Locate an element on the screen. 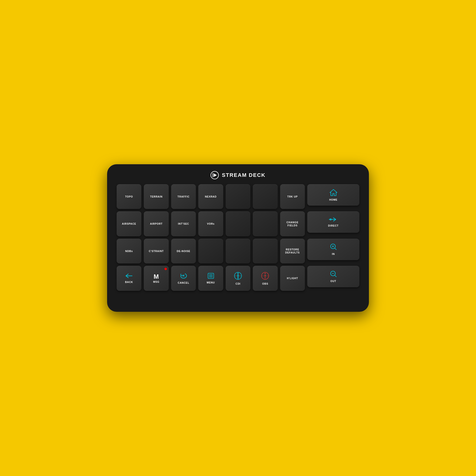 This screenshot has width=476, height=476. trk-up-button: TRK UP is located at coordinates (292, 197).